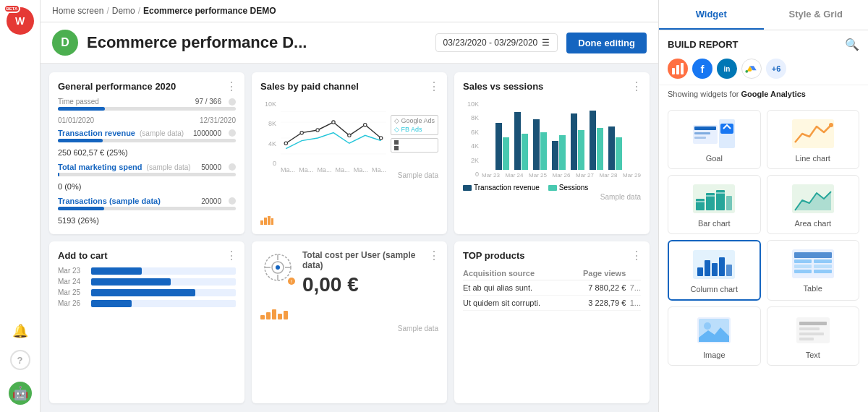  Describe the element at coordinates (597, 288) in the screenshot. I see `product-views-1: 7 880,22 €` at that location.